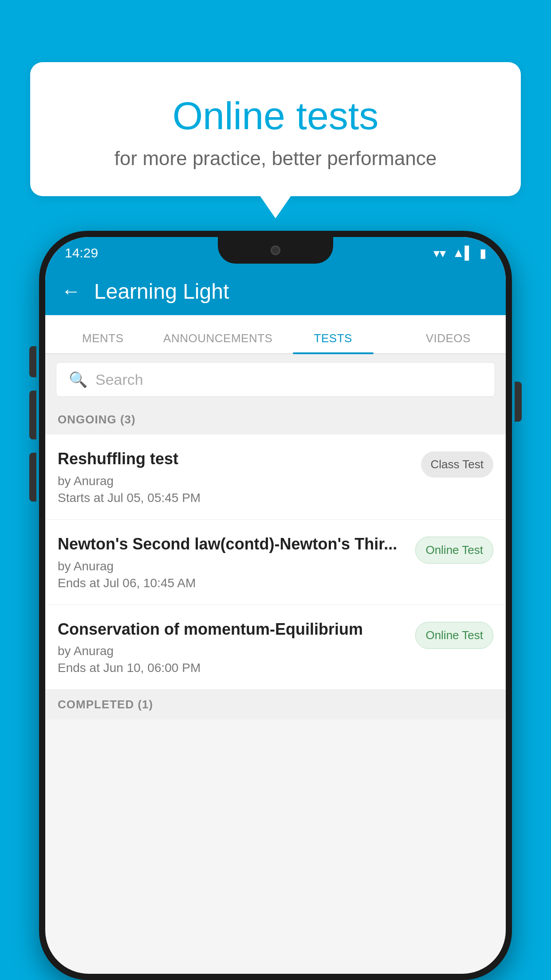 This screenshot has height=980, width=551. I want to click on speech-bubble: Online tests for more practice, better p…, so click(276, 129).